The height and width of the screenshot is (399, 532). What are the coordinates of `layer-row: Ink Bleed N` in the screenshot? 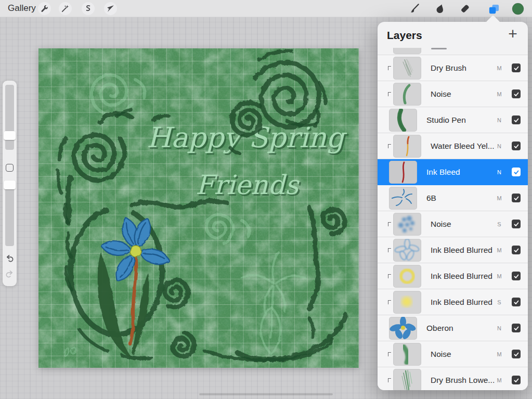 It's located at (452, 172).